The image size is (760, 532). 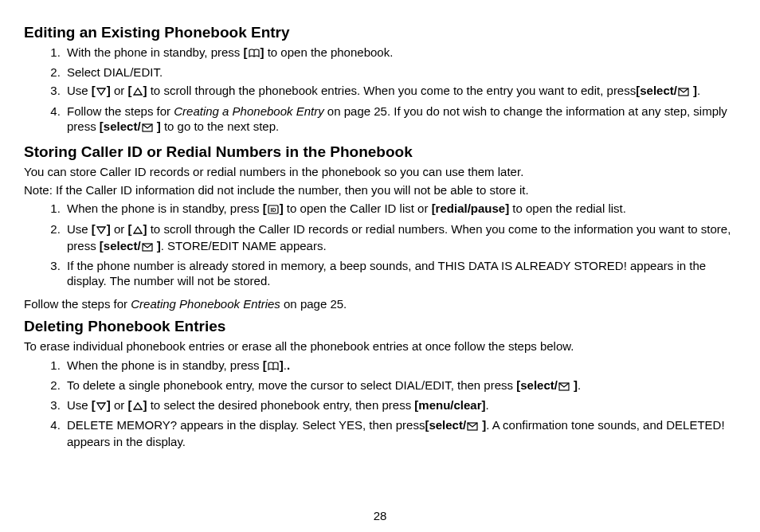 I want to click on list-item: To delete a single phonebook entry, move…, so click(x=400, y=385).